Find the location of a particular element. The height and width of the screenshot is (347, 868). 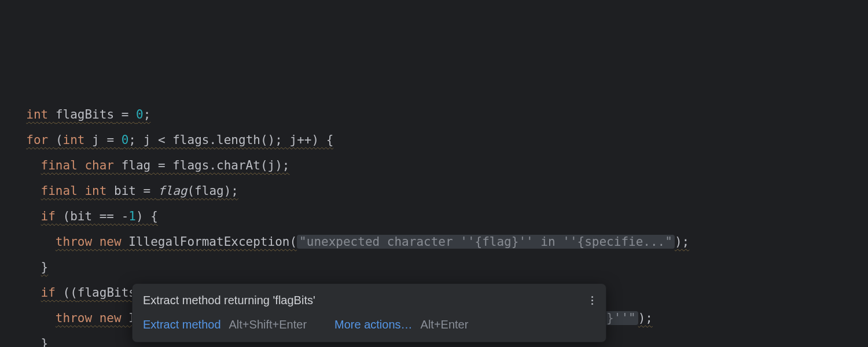

code-token: (( is located at coordinates (71, 293).